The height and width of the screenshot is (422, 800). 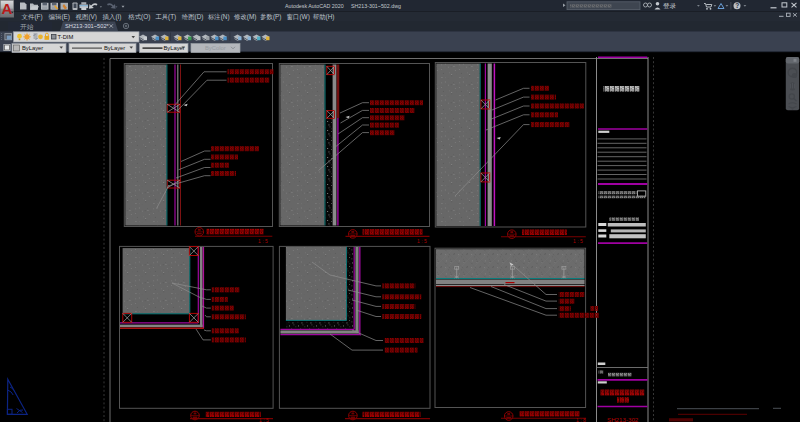 What do you see at coordinates (193, 17) in the screenshot?
I see `svg-text: 绘图(D)` at bounding box center [193, 17].